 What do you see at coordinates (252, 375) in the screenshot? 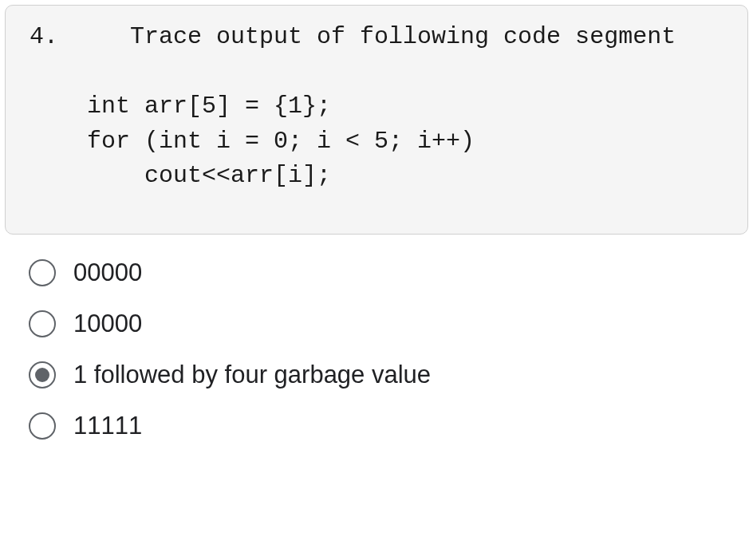
I see `option-label: 1 followed by four garbage value` at bounding box center [252, 375].